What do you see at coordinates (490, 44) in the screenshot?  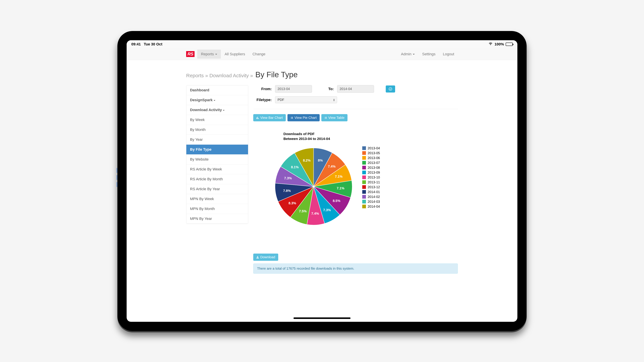 I see `wifi-icon` at bounding box center [490, 44].